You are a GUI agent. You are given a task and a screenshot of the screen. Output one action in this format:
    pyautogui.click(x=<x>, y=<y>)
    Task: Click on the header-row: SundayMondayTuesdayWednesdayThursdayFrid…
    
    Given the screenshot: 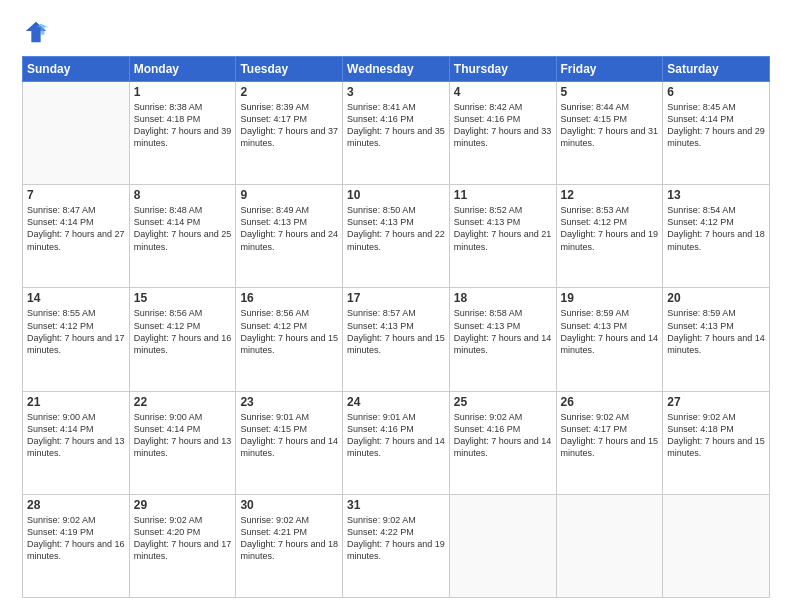 What is the action you would take?
    pyautogui.click(x=396, y=70)
    